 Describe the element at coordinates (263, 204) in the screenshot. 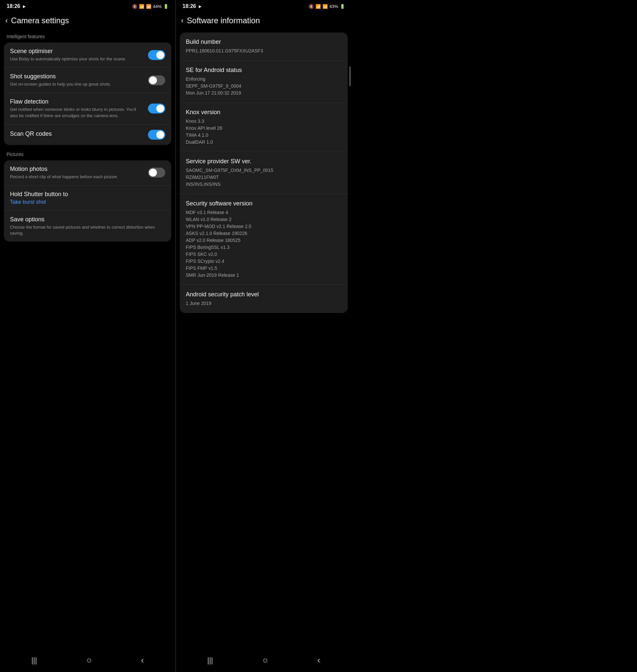

I see `security-software-label: Security software version` at that location.